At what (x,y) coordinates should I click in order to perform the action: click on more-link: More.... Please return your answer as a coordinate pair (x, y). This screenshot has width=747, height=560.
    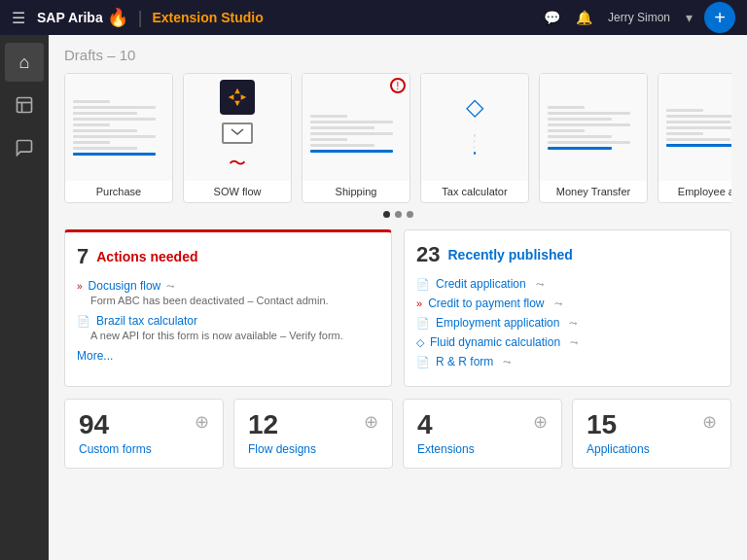
    Looking at the image, I should click on (228, 356).